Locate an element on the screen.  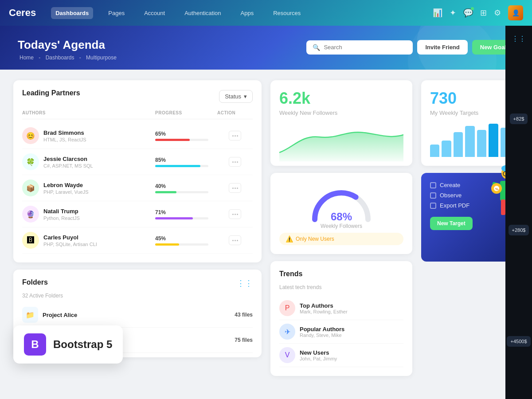
col-authors: AUTHORS is located at coordinates (89, 113).